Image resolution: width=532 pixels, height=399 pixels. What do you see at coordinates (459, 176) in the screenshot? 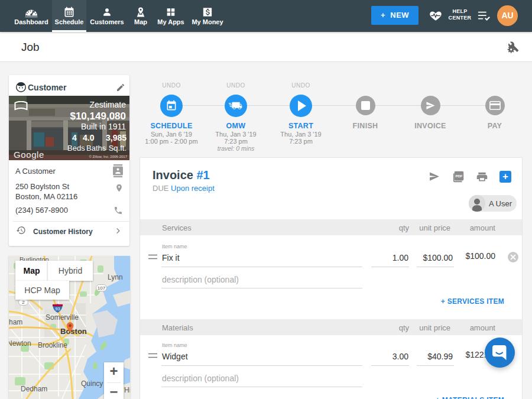
I see `svg-text: PDF` at bounding box center [459, 176].